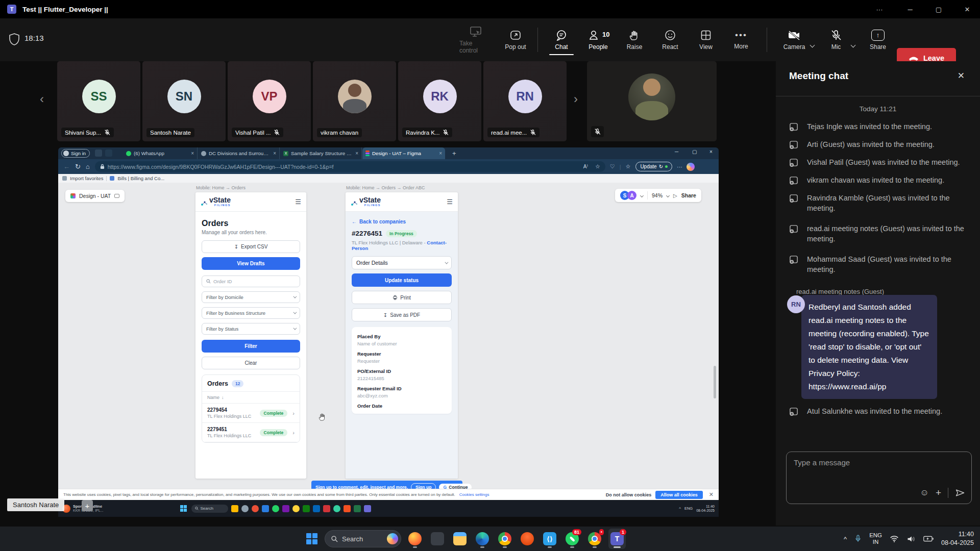  What do you see at coordinates (706, 40) in the screenshot?
I see `view-button: View` at bounding box center [706, 40].